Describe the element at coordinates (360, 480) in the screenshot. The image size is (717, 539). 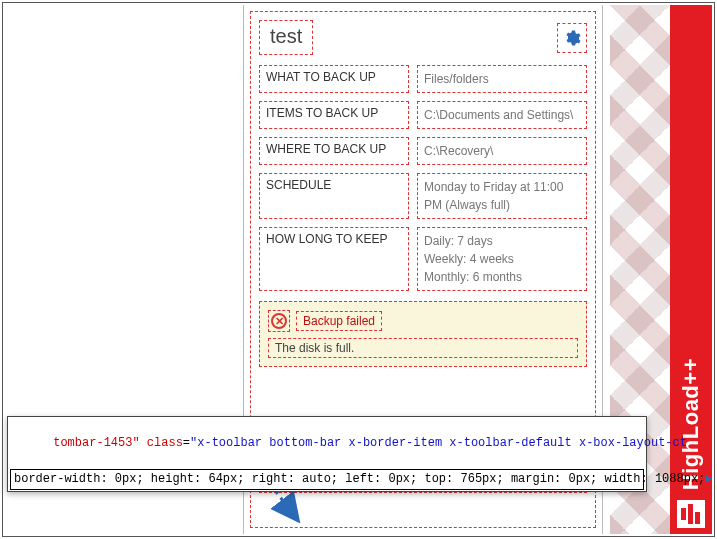
I see `tooltip-style-text: border-width: 0px; height: 64px; right: …` at that location.